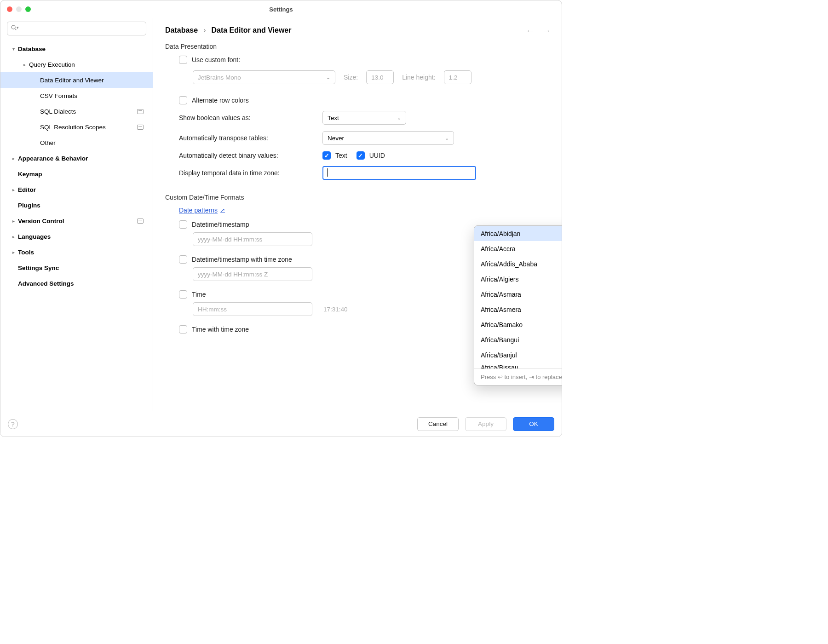  What do you see at coordinates (518, 305) in the screenshot?
I see `timezone-dropdown: Africa/AbidjanAfrica/AccraAfrica/Addis_A…` at bounding box center [518, 305].